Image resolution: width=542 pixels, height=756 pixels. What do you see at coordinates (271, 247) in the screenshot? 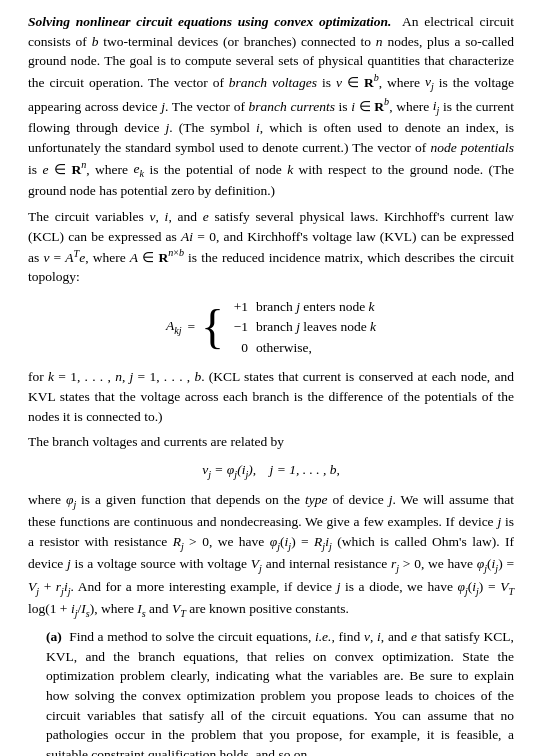
I see `circuit-vars-paragraph: The circuit variables v, i, and e satisf…` at bounding box center [271, 247].